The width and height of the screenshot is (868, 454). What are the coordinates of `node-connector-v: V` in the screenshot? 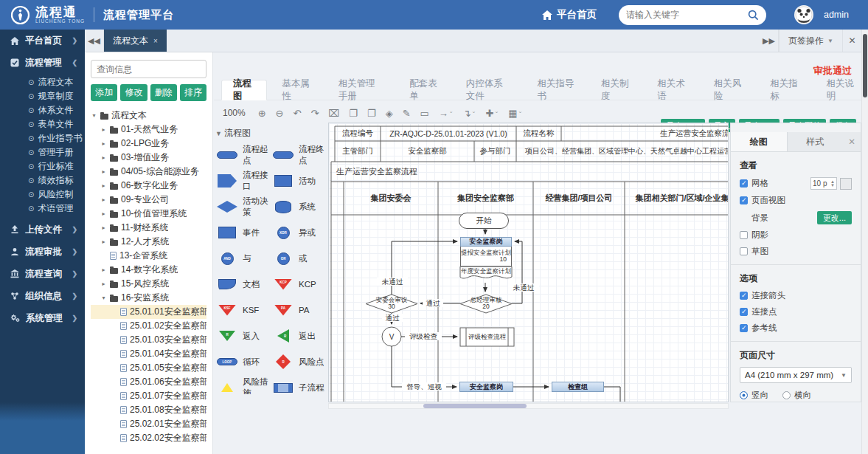 It's located at (392, 337).